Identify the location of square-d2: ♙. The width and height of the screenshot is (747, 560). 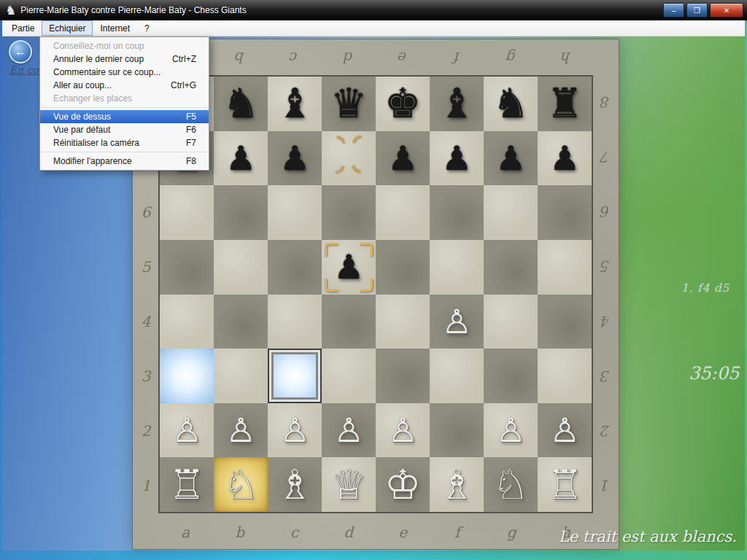
(349, 430).